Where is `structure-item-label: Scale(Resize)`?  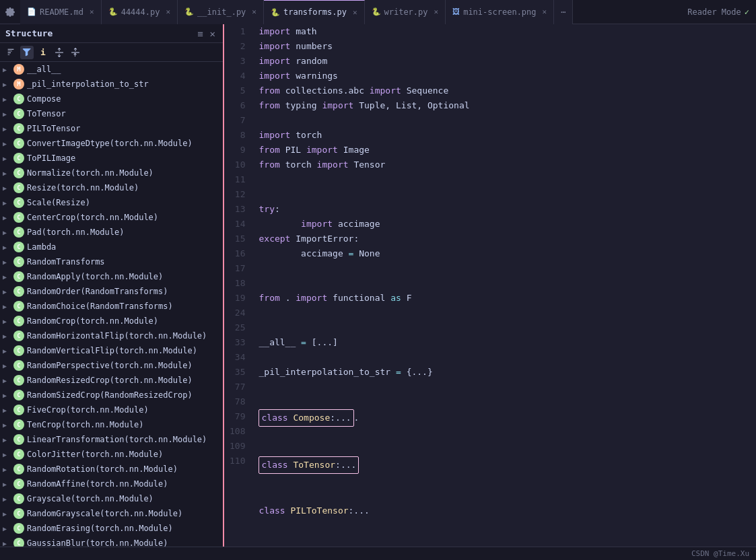 structure-item-label: Scale(Resize) is located at coordinates (59, 203).